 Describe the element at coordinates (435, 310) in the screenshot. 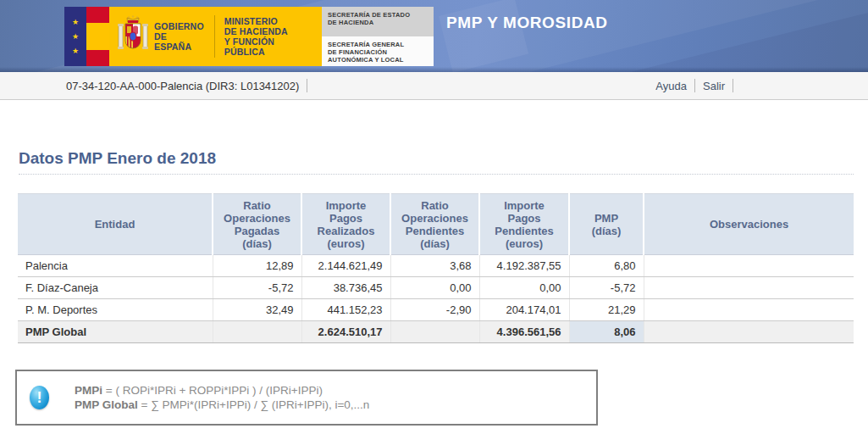

I see `table-row: P. M. Deportes 32,49 441.152,23 -2,90 20…` at that location.